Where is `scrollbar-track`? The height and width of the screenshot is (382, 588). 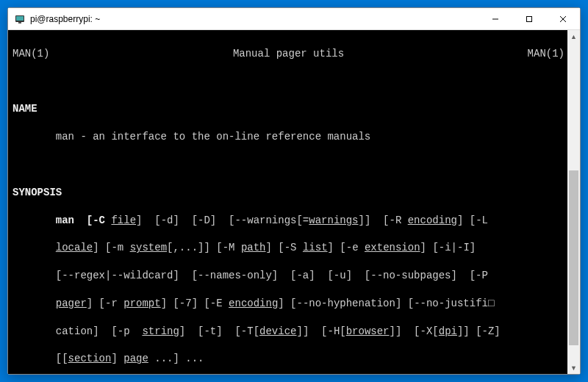
scrollbar-track is located at coordinates (573, 202).